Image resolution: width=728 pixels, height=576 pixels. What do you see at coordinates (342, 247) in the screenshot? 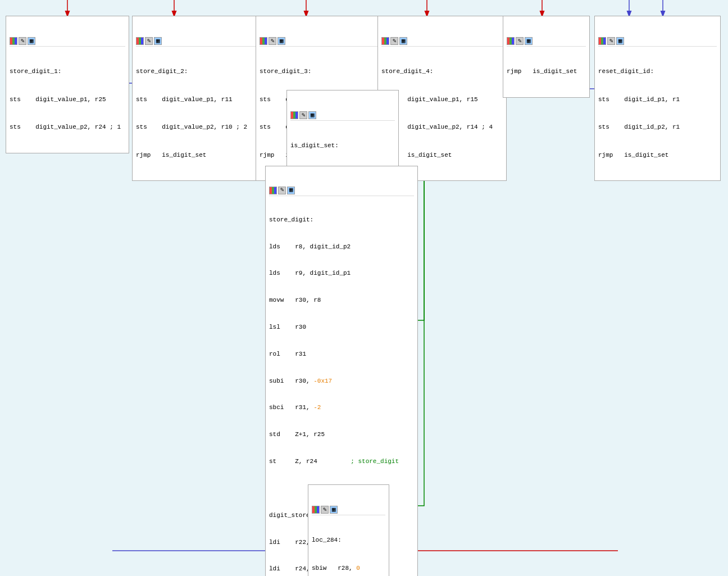
I see `sd-1: lds r8, digit_id_p2` at bounding box center [342, 247].